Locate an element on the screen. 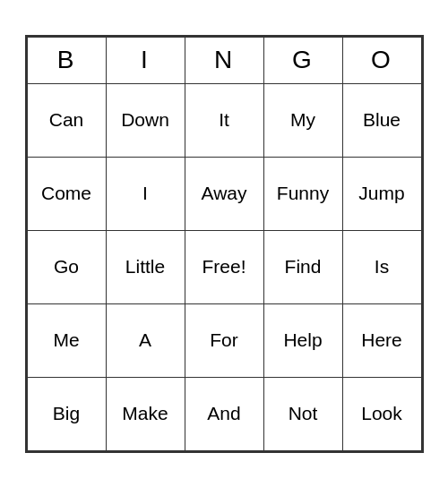 The width and height of the screenshot is (448, 487). cell-0-4: Blue is located at coordinates (382, 120).